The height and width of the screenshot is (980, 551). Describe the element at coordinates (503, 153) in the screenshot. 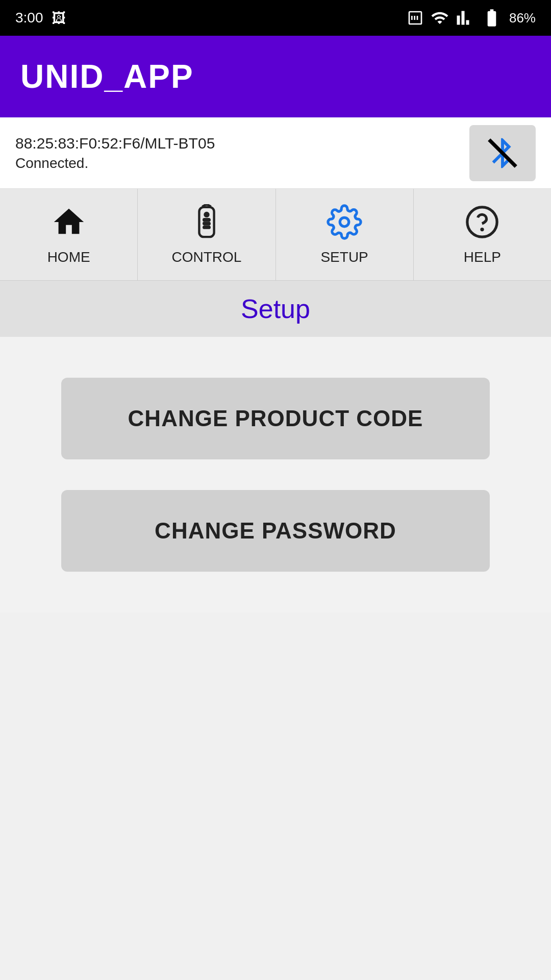

I see `bluetooth-button` at that location.